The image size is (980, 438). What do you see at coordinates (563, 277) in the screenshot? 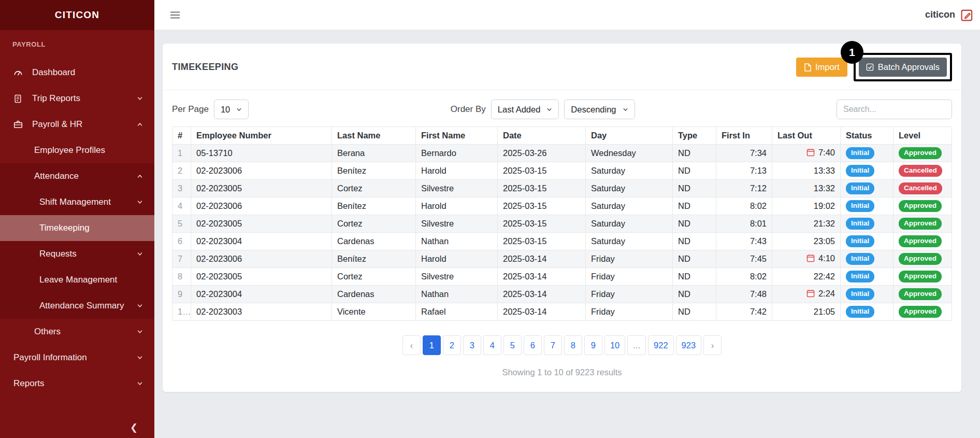
I see `table-row: 802-2023005CortezSilvestre2025-03-14Frid…` at bounding box center [563, 277].